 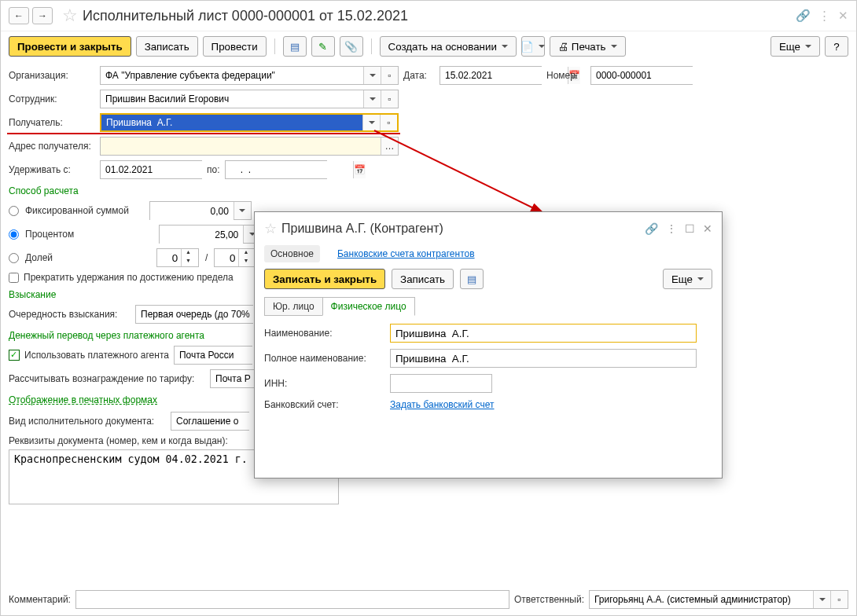 What do you see at coordinates (201, 235) in the screenshot?
I see `percent-value-input` at bounding box center [201, 235].